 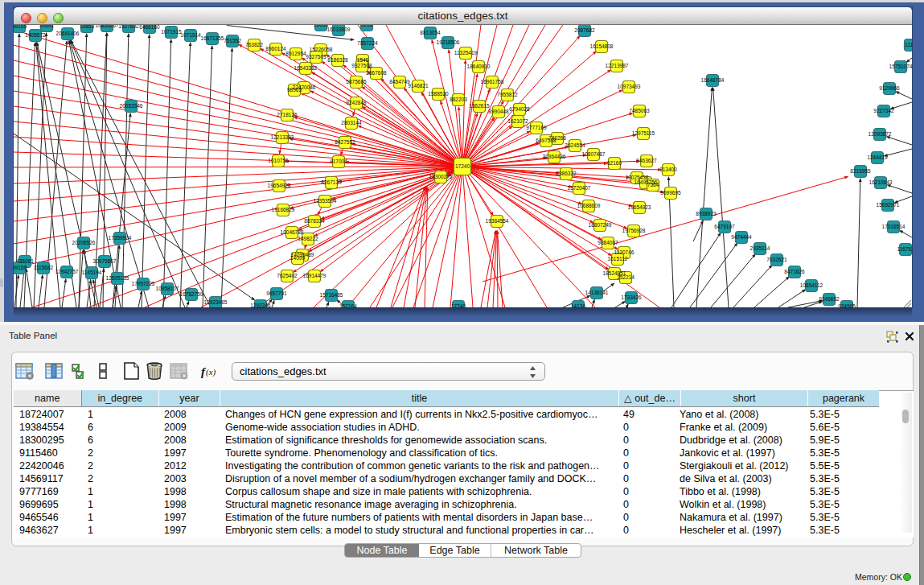 What do you see at coordinates (368, 43) in the screenshot?
I see `svg-text: 7857224` at bounding box center [368, 43].